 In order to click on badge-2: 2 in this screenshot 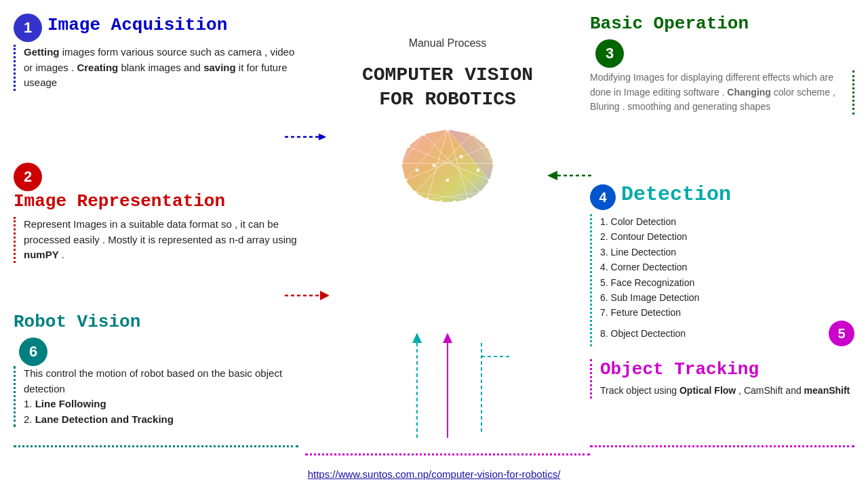, I will do `click(28, 177)`.